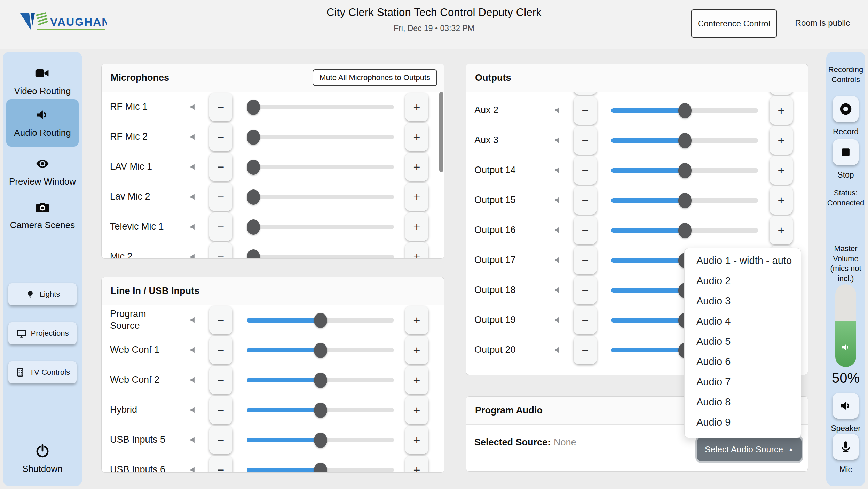 This screenshot has width=868, height=489. I want to click on tv-controls-button: TV Controls, so click(42, 372).